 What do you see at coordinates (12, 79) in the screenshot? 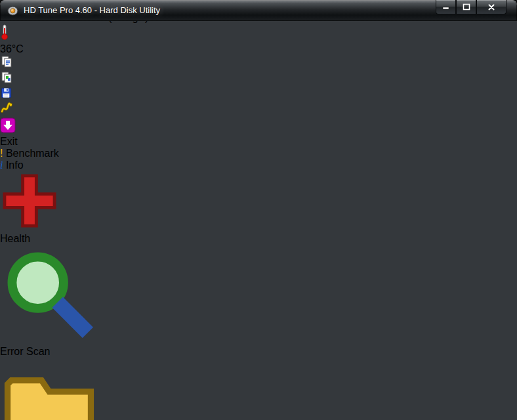
I see `copy-image-button` at bounding box center [12, 79].